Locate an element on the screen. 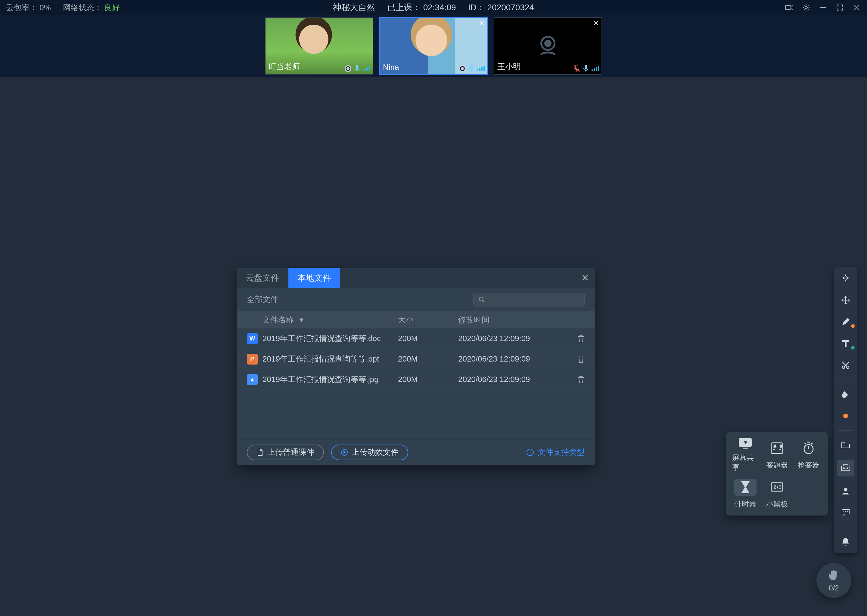 This screenshot has width=867, height=616. tab-cloud-files: 云盘文件 is located at coordinates (263, 278).